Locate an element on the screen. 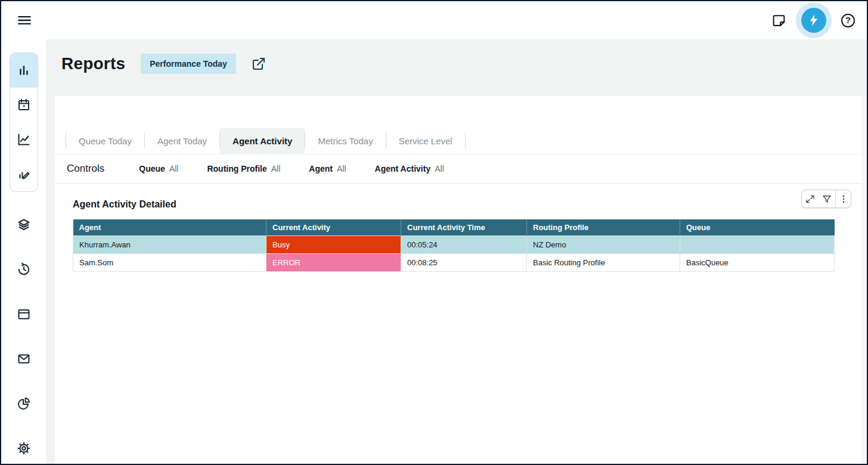 Image resolution: width=868 pixels, height=465 pixels. sidebar-item-history is located at coordinates (24, 269).